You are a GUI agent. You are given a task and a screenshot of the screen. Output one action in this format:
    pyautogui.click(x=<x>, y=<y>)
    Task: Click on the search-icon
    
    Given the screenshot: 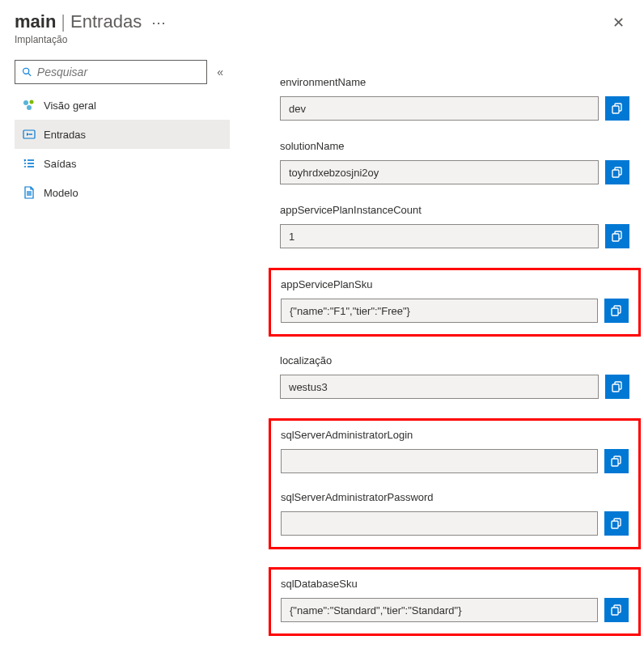 What is the action you would take?
    pyautogui.click(x=28, y=72)
    